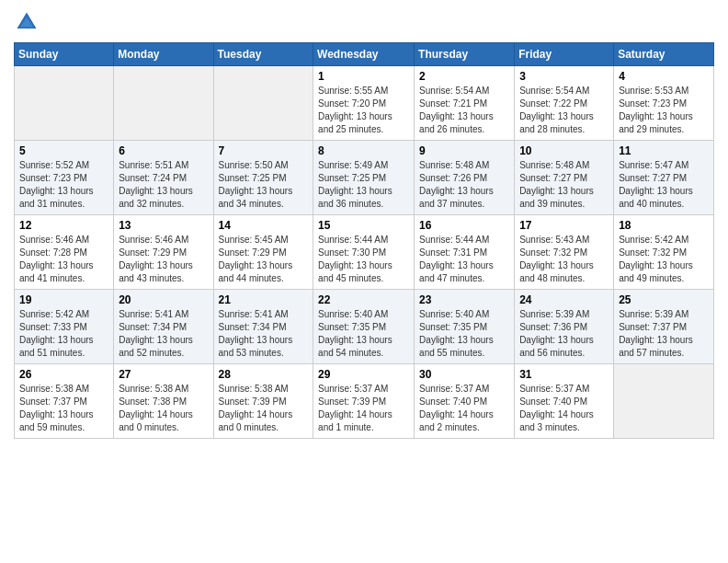  I want to click on calendar-header-row: SundayMondayTuesdayWednesdayThursdayFrid…, so click(364, 55).